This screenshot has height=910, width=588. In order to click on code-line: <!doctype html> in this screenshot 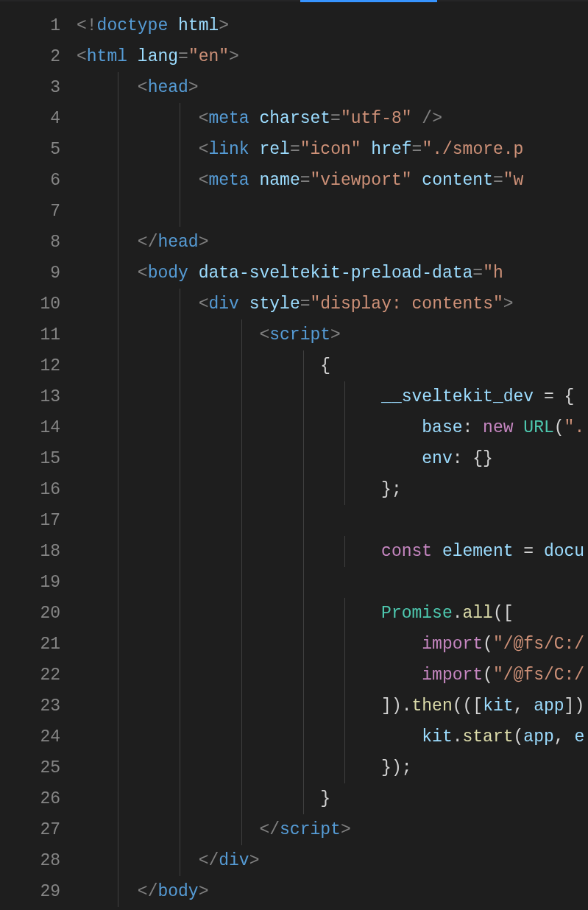, I will do `click(333, 26)`.